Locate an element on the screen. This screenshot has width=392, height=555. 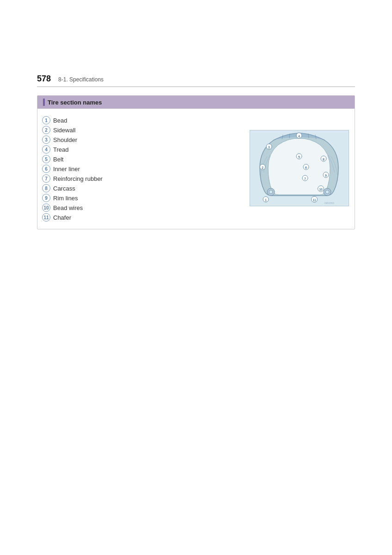
item-label: Reinforcing rubber is located at coordinates (78, 179).